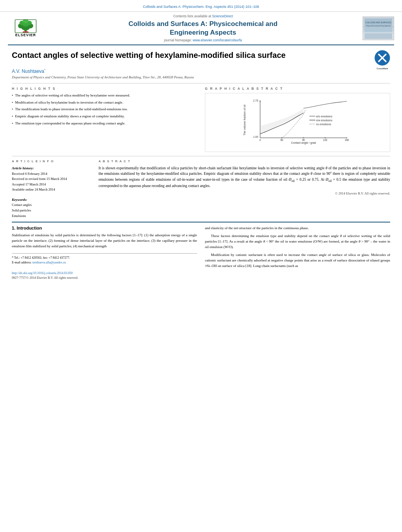 The width and height of the screenshot is (402, 532). I want to click on footnote-email: E-mail address: mishtaeva.alla@yandex.ru, so click(104, 263).